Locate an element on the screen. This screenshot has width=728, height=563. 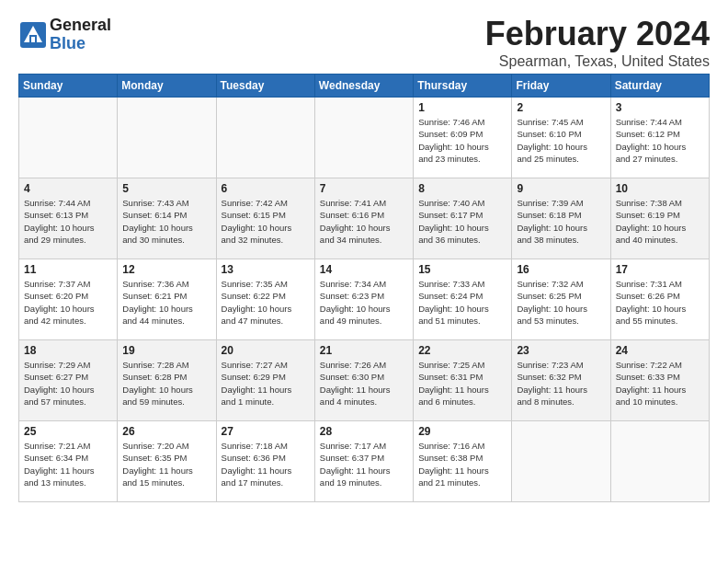
day-info: Sunrise: 7:44 AM Sunset: 6:12 PM Dayligh… is located at coordinates (660, 140).